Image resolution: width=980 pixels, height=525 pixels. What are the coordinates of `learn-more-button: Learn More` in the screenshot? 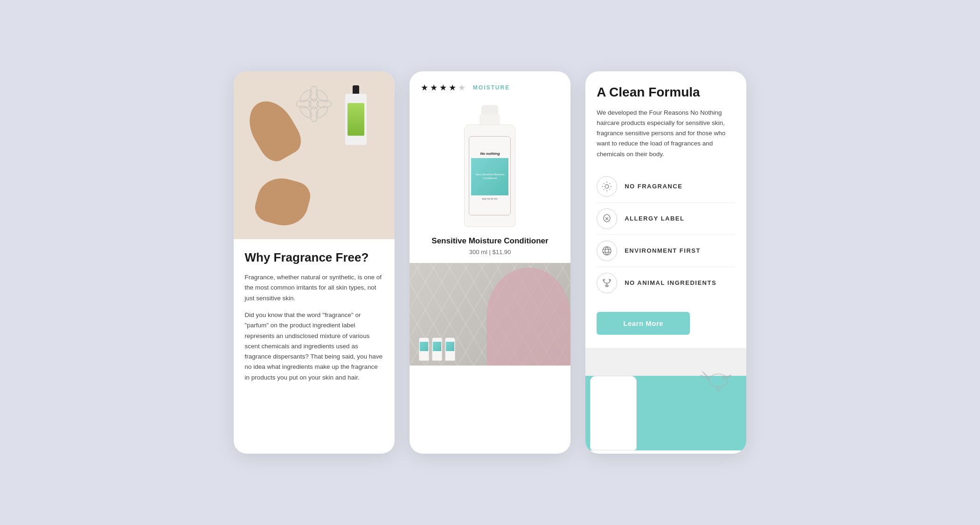 It's located at (643, 324).